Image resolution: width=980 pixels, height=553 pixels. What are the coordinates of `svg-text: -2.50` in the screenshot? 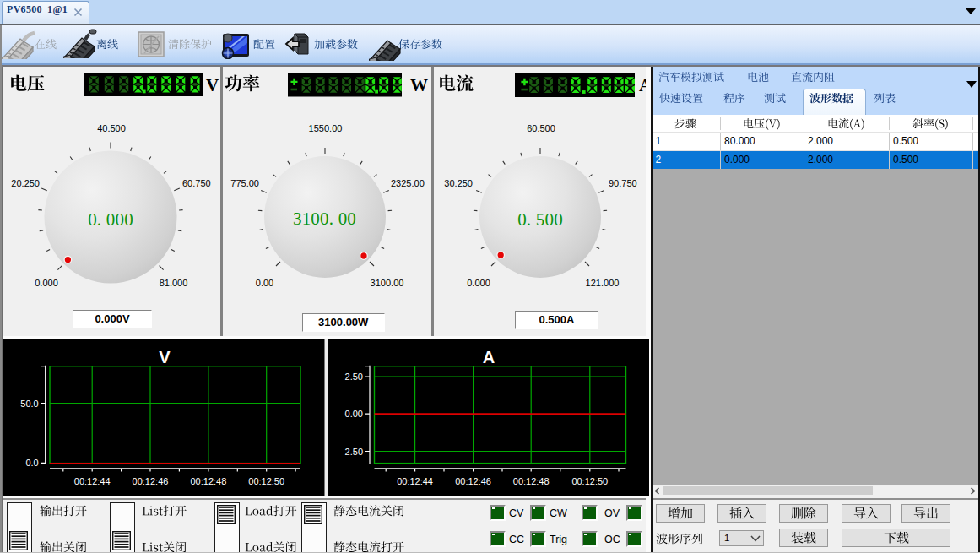 It's located at (351, 451).